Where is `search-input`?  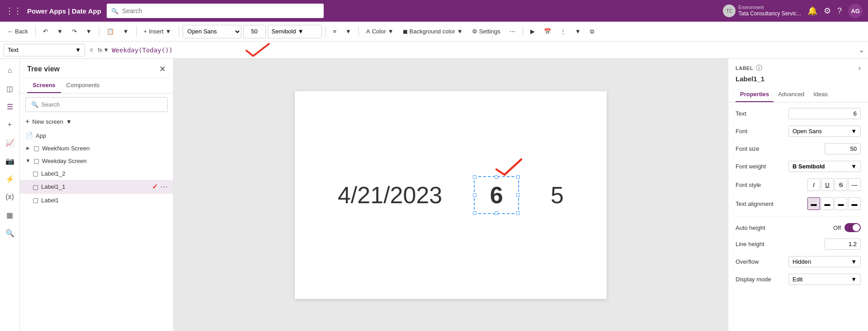 search-input is located at coordinates (221, 11).